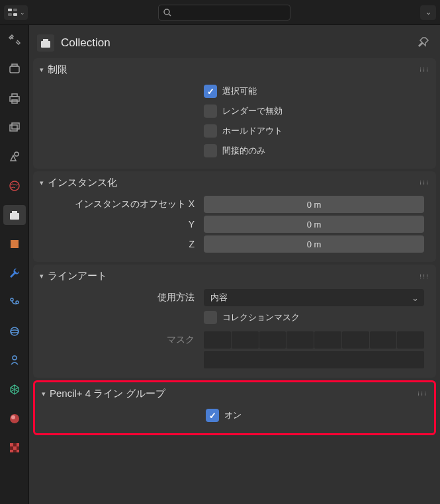 This screenshot has width=440, height=504. Describe the element at coordinates (253, 131) in the screenshot. I see `label-holdout: ホールドアウト` at that location.